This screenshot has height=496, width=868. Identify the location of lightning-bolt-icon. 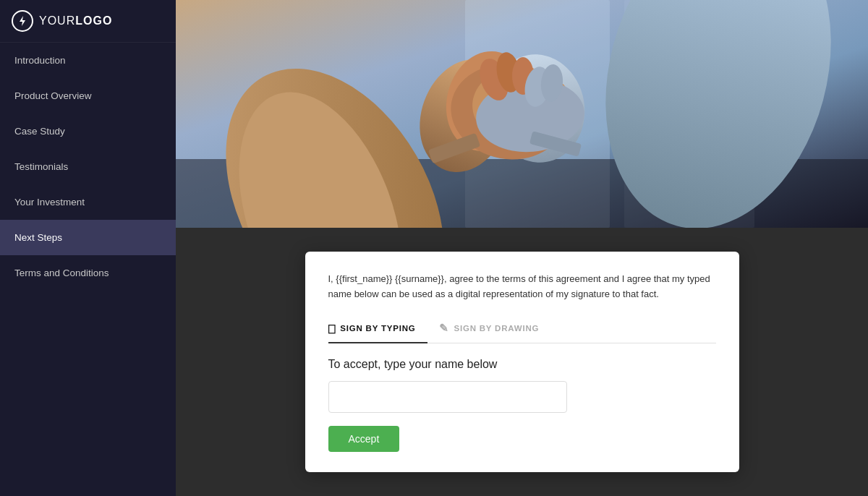
(22, 21).